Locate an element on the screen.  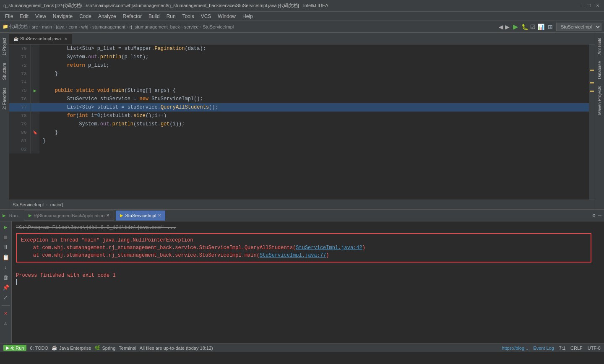
minimize-button: — is located at coordinates (579, 6).